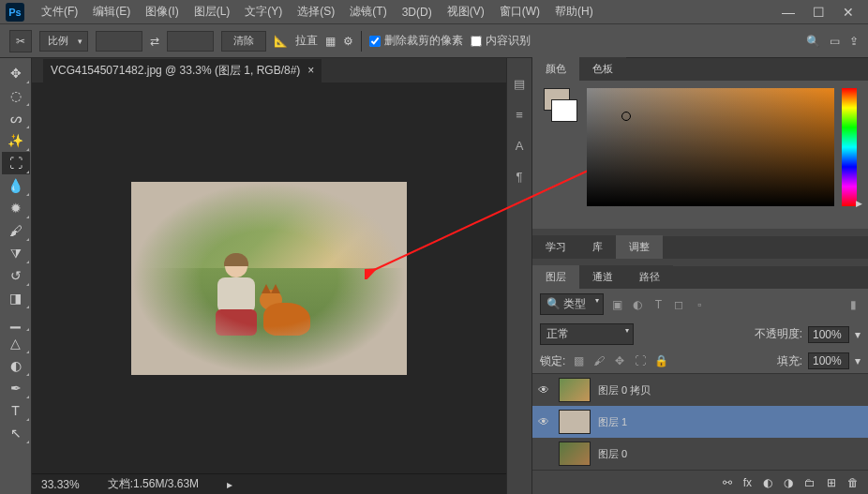 The width and height of the screenshot is (868, 494). What do you see at coordinates (16, 186) in the screenshot?
I see `eyedropper-tool: 💧` at bounding box center [16, 186].